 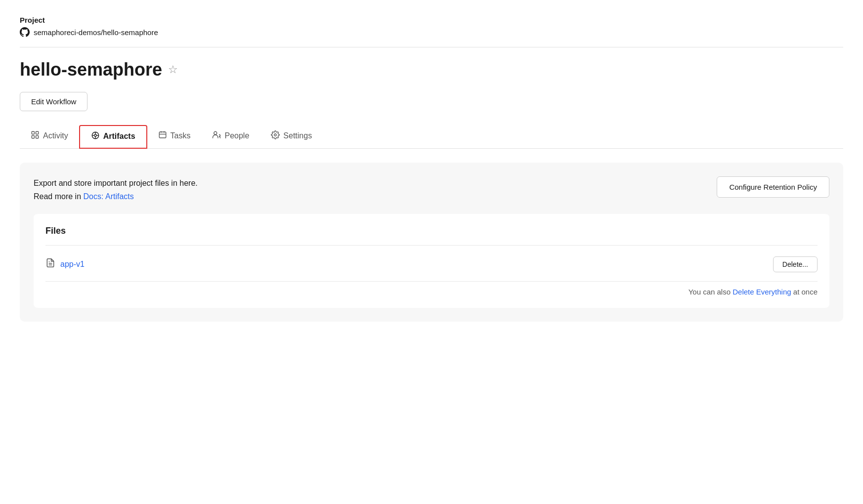 I want to click on artifacts-description: Export and store important project files…, so click(x=116, y=190).